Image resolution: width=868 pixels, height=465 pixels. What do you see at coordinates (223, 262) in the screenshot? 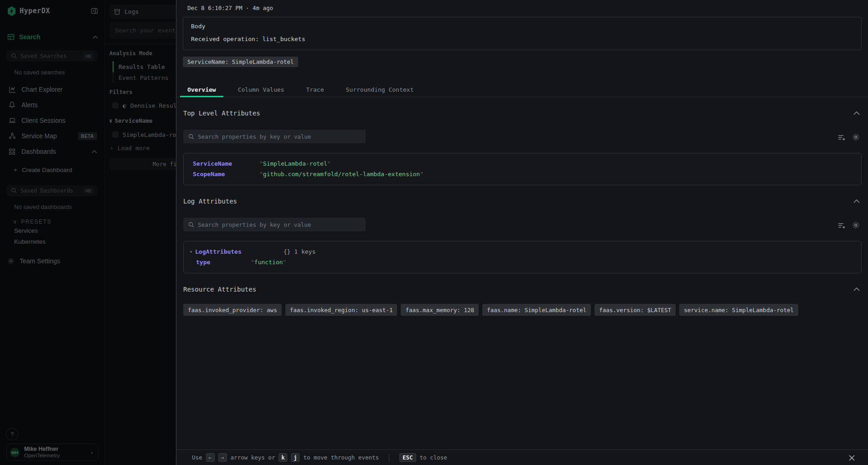
I see `attribute-key: type` at bounding box center [223, 262].